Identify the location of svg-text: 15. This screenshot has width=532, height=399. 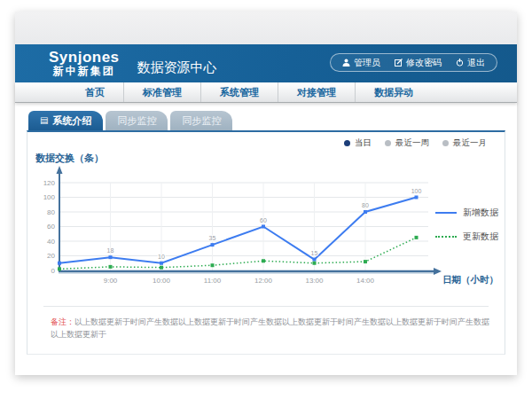
(315, 254).